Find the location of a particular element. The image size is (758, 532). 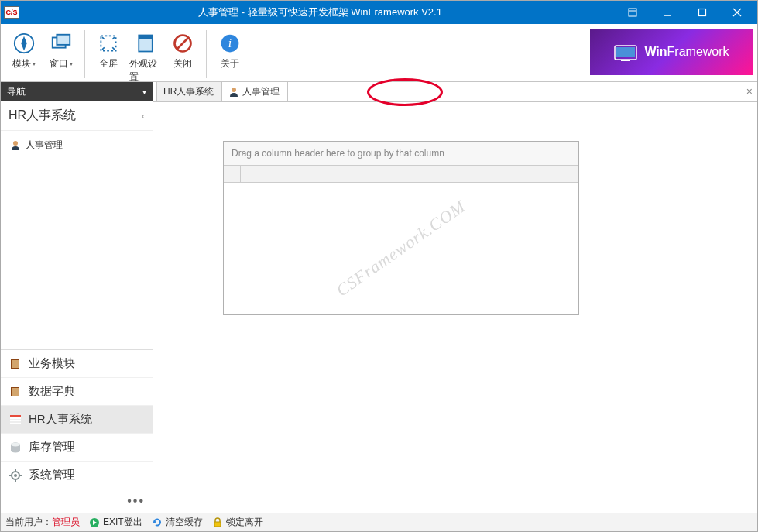

maximize-button is located at coordinates (701, 12).